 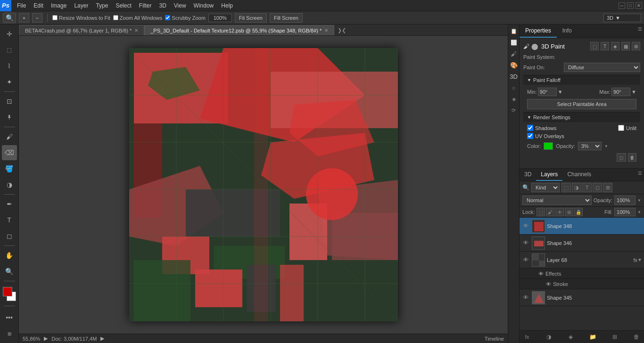 I want to click on panel-icon-properties: 📋, so click(x=514, y=31).